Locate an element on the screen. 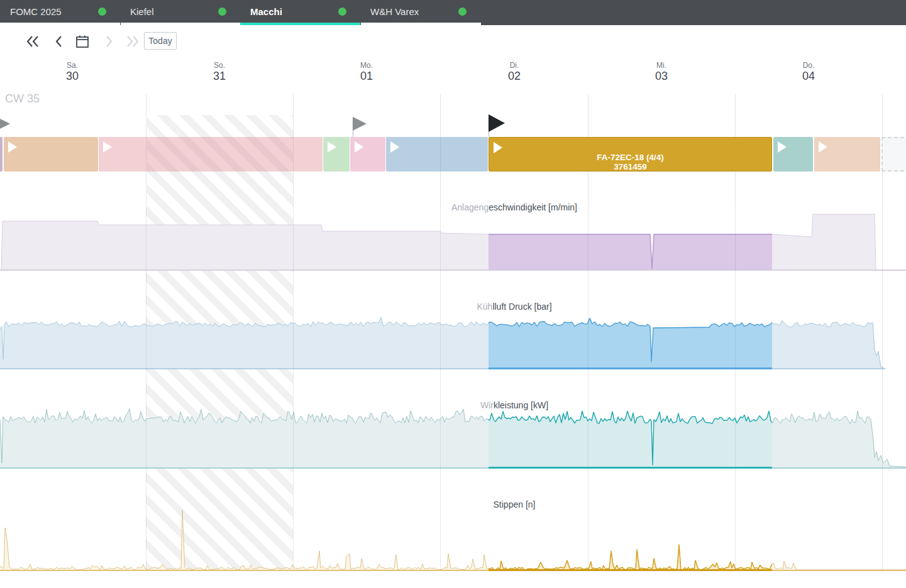 This screenshot has width=906, height=588. chart-title-main-part: eschwindigkeit [m/min] is located at coordinates (533, 207).